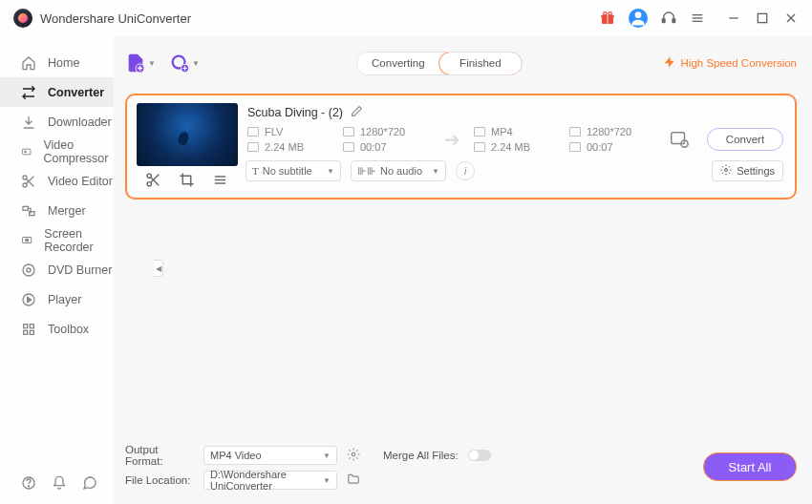 The width and height of the screenshot is (812, 504). I want to click on merge-toggle, so click(480, 455).